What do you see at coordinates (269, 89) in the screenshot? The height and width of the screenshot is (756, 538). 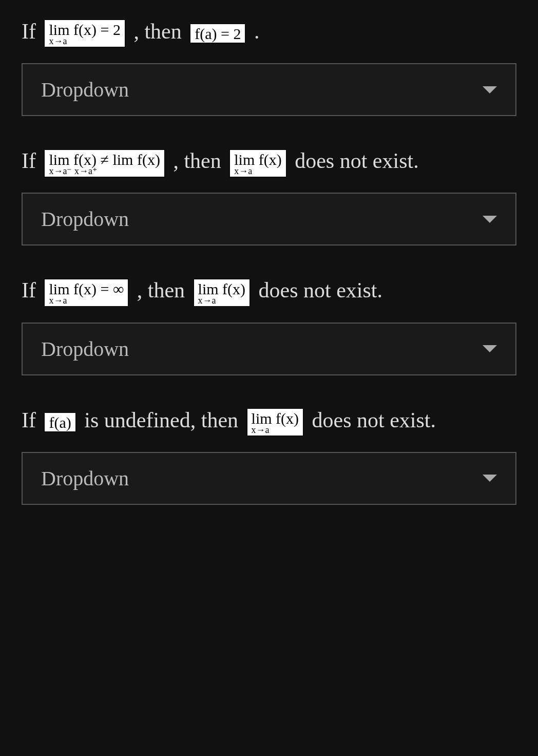 I see `answer-dropdown-1: Dropdown` at bounding box center [269, 89].